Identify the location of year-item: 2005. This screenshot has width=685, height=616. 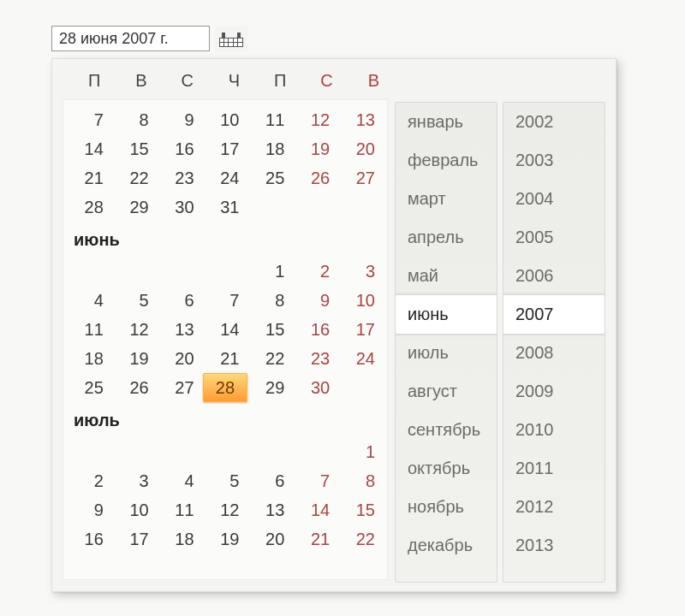
(554, 238).